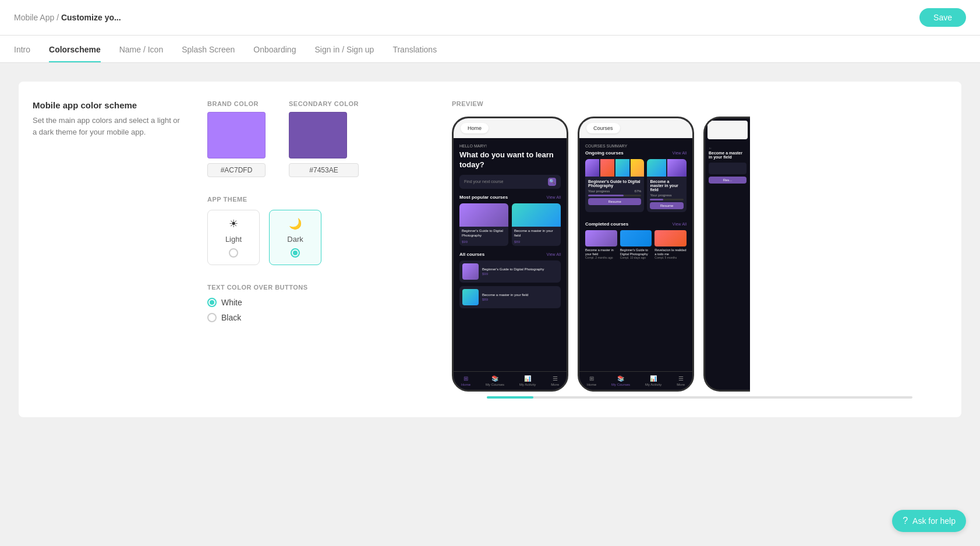 This screenshot has height=546, width=980. Describe the element at coordinates (415, 49) in the screenshot. I see `tab-translations: Translations` at that location.